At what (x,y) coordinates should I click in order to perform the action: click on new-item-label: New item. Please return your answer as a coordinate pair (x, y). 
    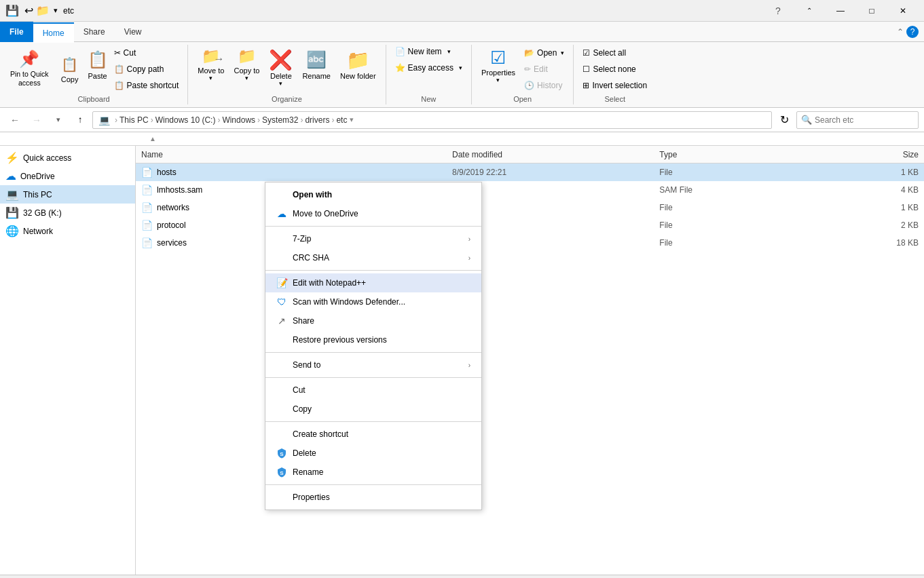
    Looking at the image, I should click on (425, 52).